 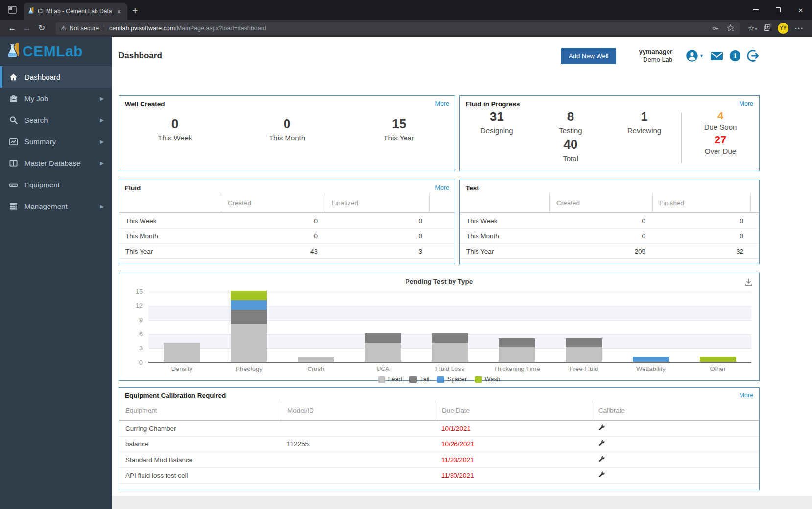 What do you see at coordinates (398, 28) in the screenshot?
I see `address-bar: ⚠ Not secure cemlab.pvisoftware.com/Main…` at bounding box center [398, 28].